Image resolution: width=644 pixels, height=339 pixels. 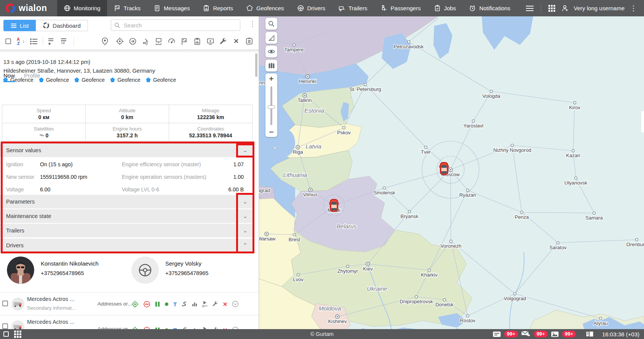 What do you see at coordinates (21, 41) in the screenshot?
I see `sort-az-button: A↓Z` at bounding box center [21, 41].